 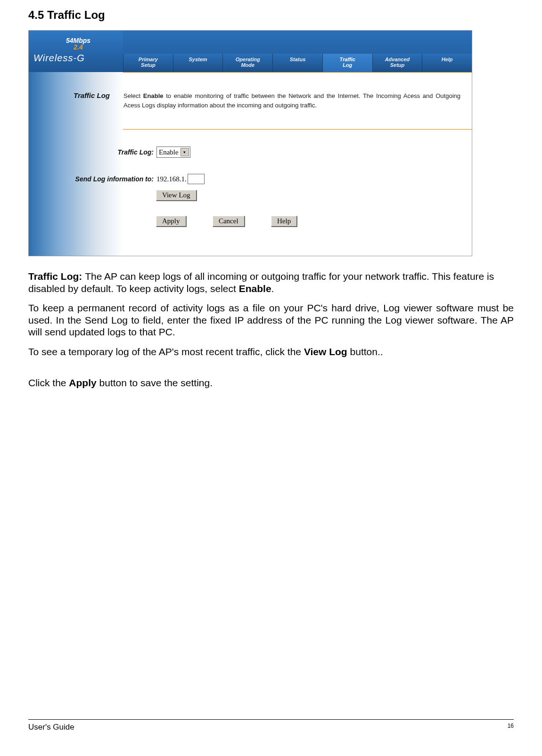 I want to click on nav-tabs: PrimarySetupSystemOperatingModeStatusTra…, so click(x=297, y=63).